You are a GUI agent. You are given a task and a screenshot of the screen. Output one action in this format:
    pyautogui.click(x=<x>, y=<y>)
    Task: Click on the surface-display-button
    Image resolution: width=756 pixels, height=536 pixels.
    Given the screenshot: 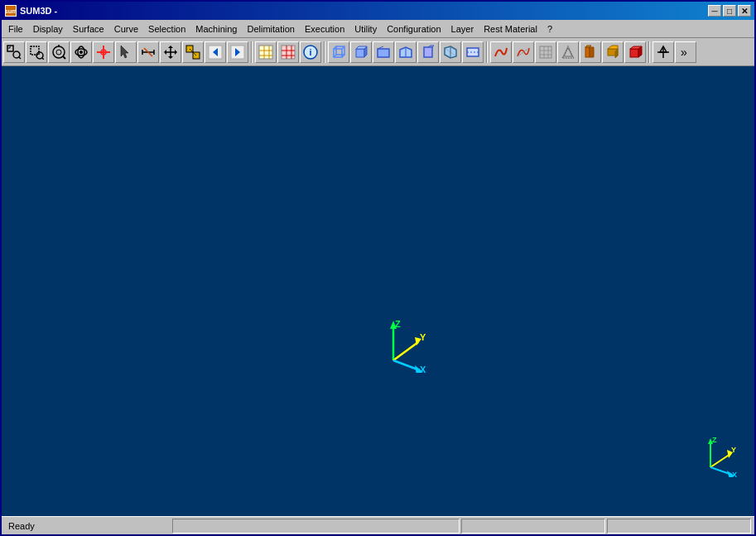 What is the action you would take?
    pyautogui.click(x=523, y=52)
    